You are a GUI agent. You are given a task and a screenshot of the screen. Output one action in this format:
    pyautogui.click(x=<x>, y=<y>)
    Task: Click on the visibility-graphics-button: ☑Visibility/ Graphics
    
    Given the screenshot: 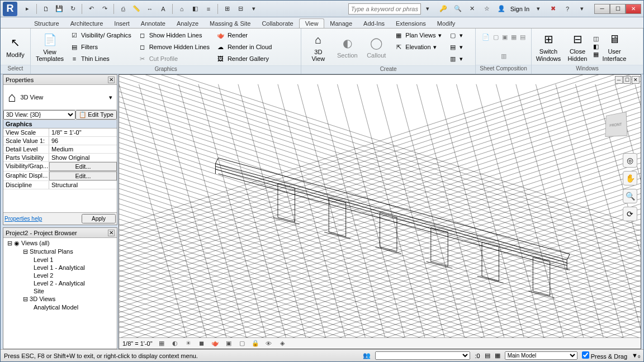 What is the action you would take?
    pyautogui.click(x=101, y=35)
    